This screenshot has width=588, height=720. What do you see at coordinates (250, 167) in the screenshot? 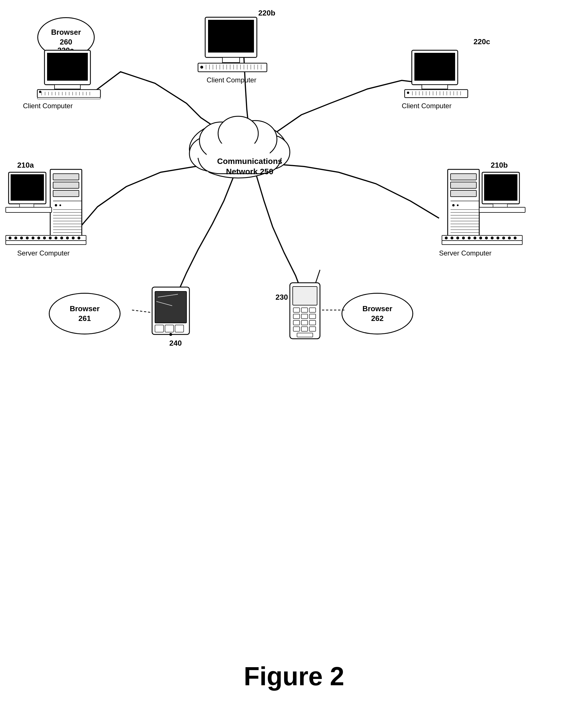
I see `network-label: Communications Network 250` at bounding box center [250, 167].